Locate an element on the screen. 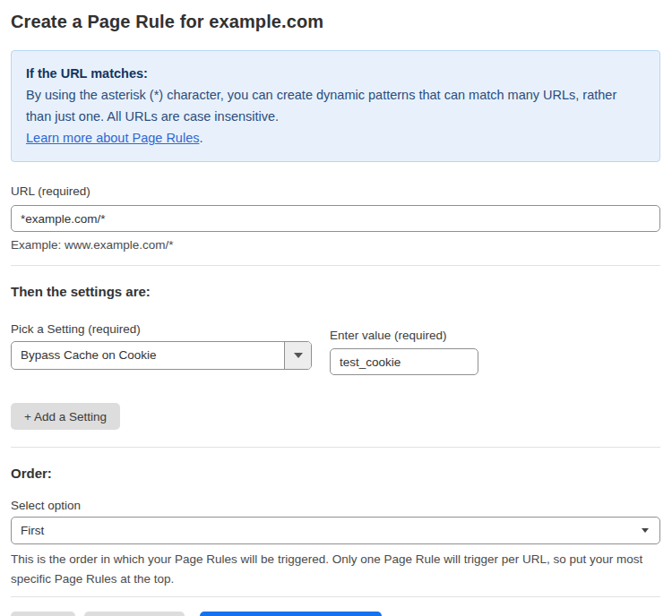  info-box-link-line: Learn more about Page Rules. is located at coordinates (335, 138).